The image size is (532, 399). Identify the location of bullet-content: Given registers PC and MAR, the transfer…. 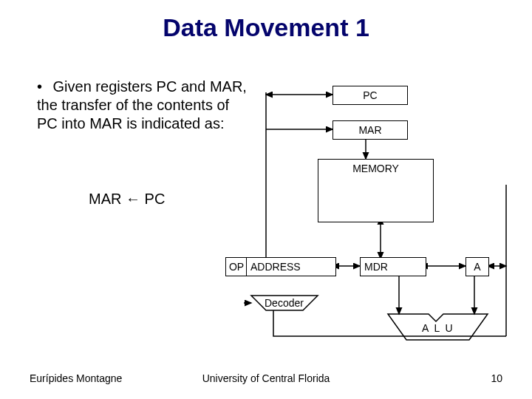
(142, 105).